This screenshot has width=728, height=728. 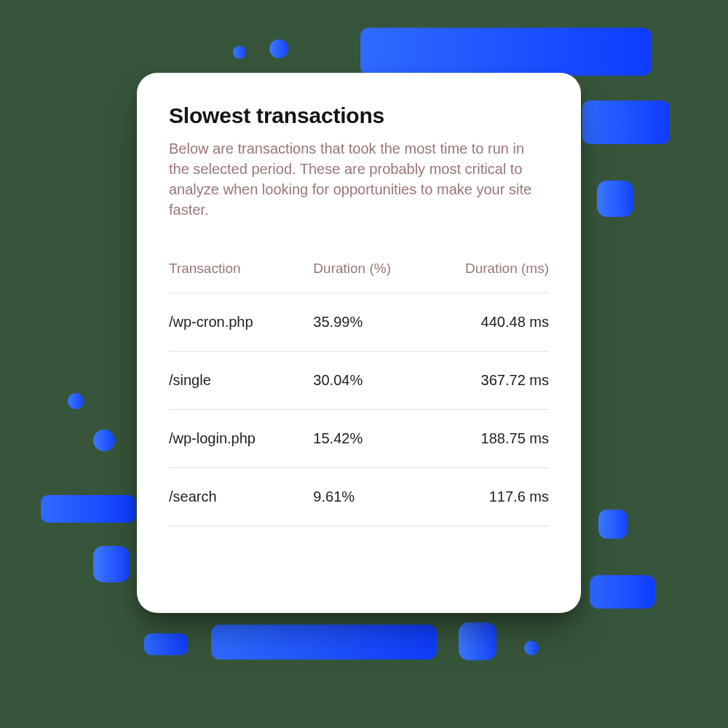 What do you see at coordinates (241, 439) in the screenshot?
I see `cell-transaction: /wp-login.php` at bounding box center [241, 439].